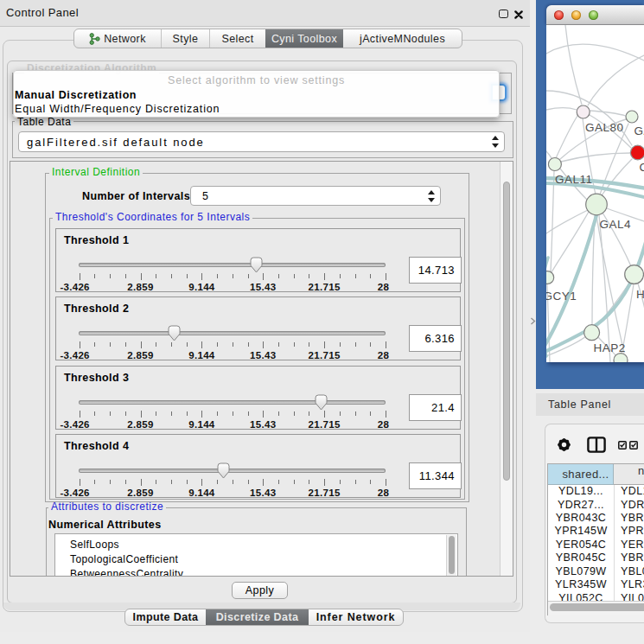  Describe the element at coordinates (574, 180) in the screenshot. I see `svg-text: GAL11` at that location.